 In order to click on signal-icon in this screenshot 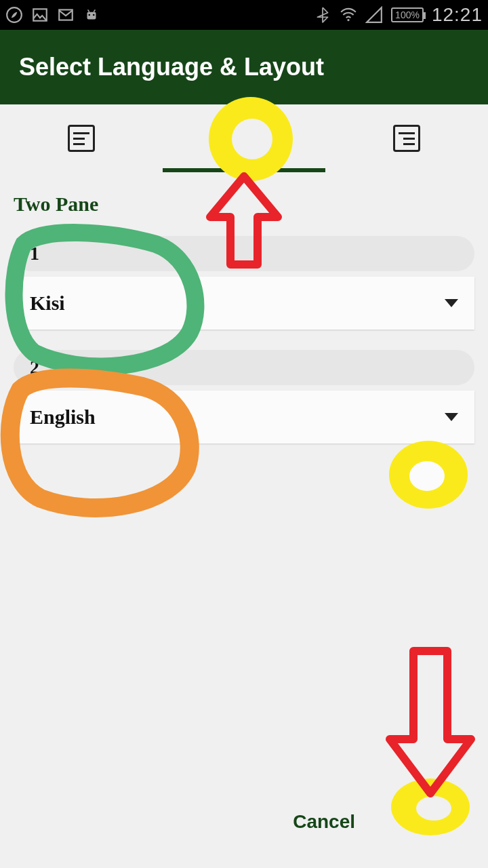, I will do `click(374, 15)`.